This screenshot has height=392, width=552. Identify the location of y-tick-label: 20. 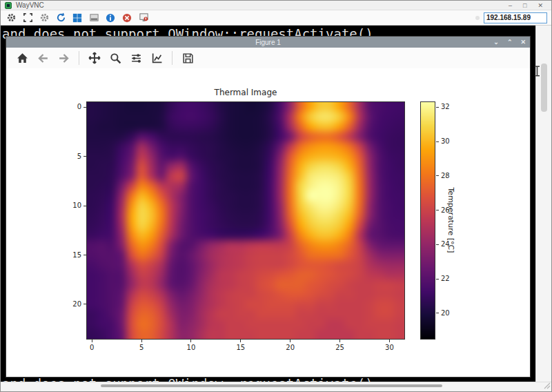
(73, 304).